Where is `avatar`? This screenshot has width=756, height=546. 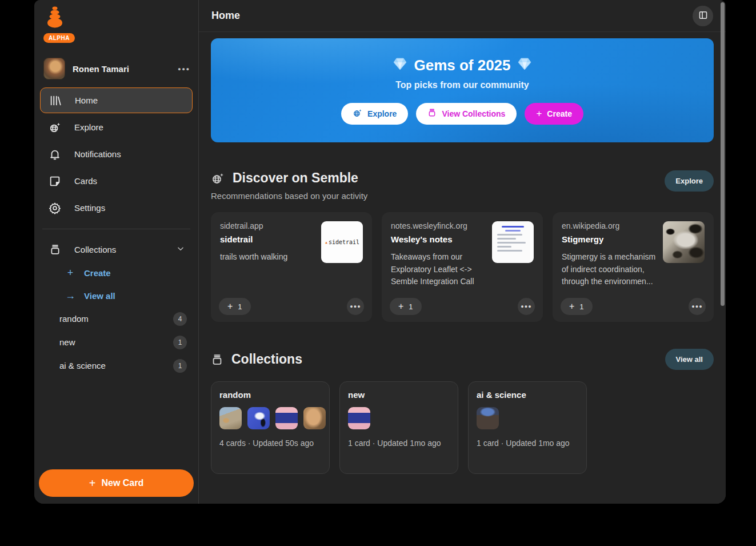
avatar is located at coordinates (54, 69).